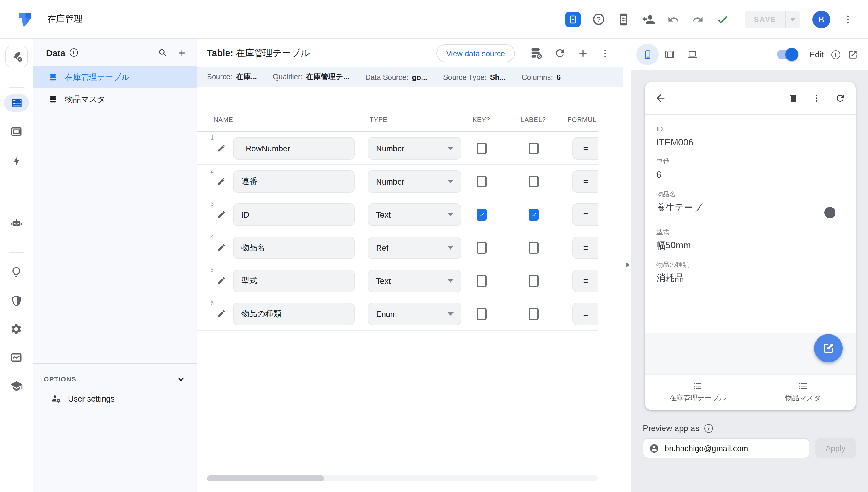 The height and width of the screenshot is (492, 868). I want to click on nav-tab: 在庫管理テーブル, so click(698, 393).